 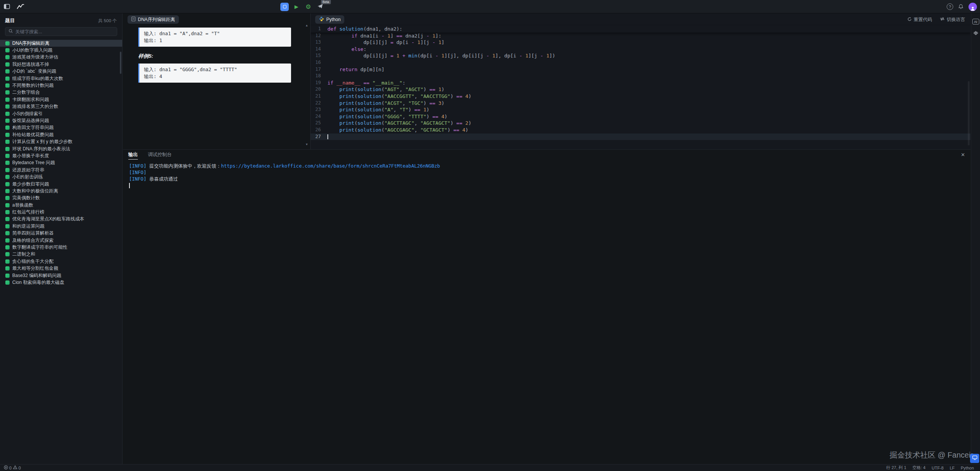 I want to click on paper-plane-icon, so click(x=320, y=7).